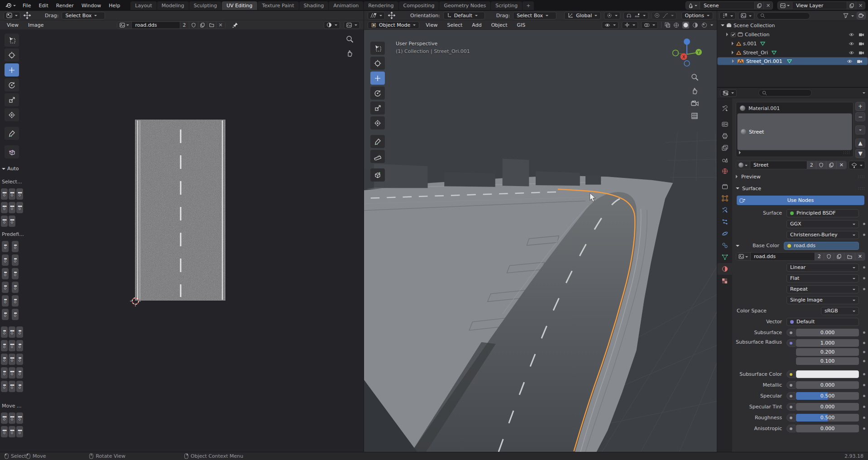  Describe the element at coordinates (828, 407) in the screenshot. I see `specular-tint-value-field: 0.000` at that location.